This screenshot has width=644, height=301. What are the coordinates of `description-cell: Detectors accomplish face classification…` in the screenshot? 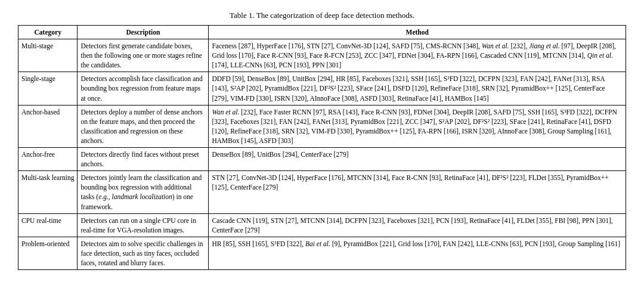 It's located at (143, 88).